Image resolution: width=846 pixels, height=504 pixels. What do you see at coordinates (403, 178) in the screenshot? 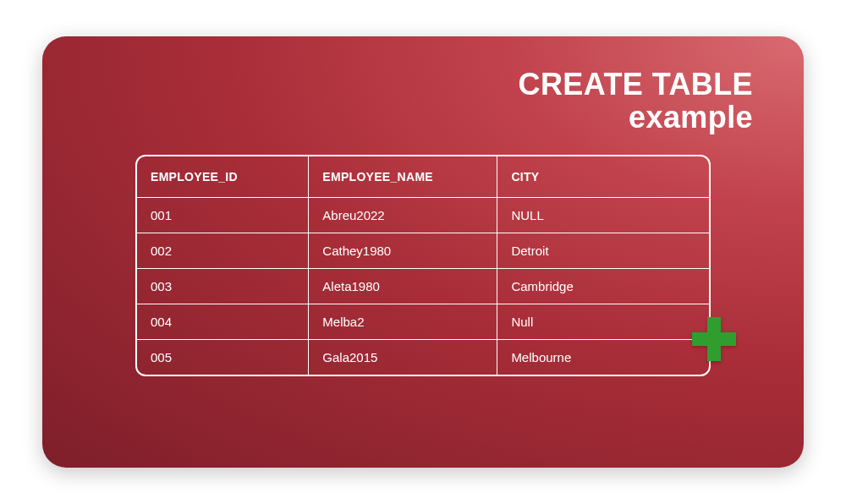
I see `col-header-employee-name: EMPLOYEE_NAME` at bounding box center [403, 178].